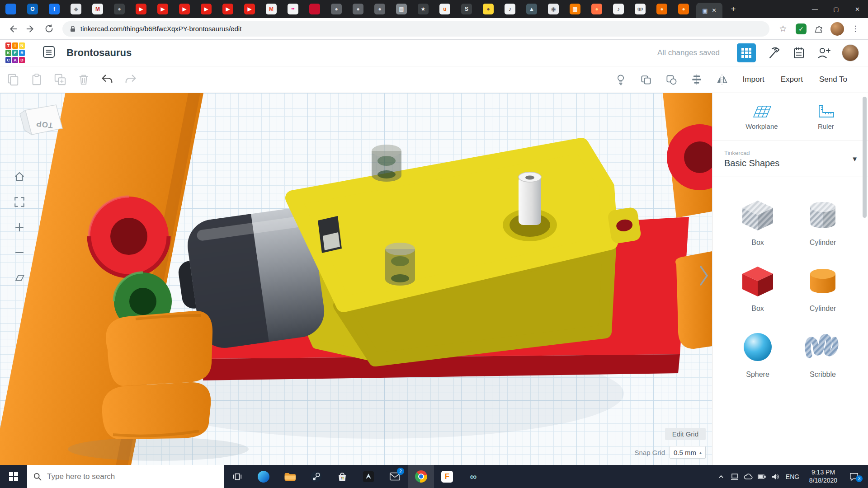 The height and width of the screenshot is (488, 868). I want to click on notebook-icon, so click(799, 53).